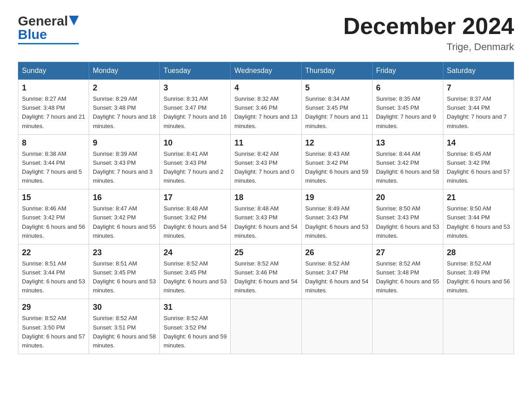 The width and height of the screenshot is (532, 411). I want to click on location-subtitle: Trige, Denmark, so click(429, 47).